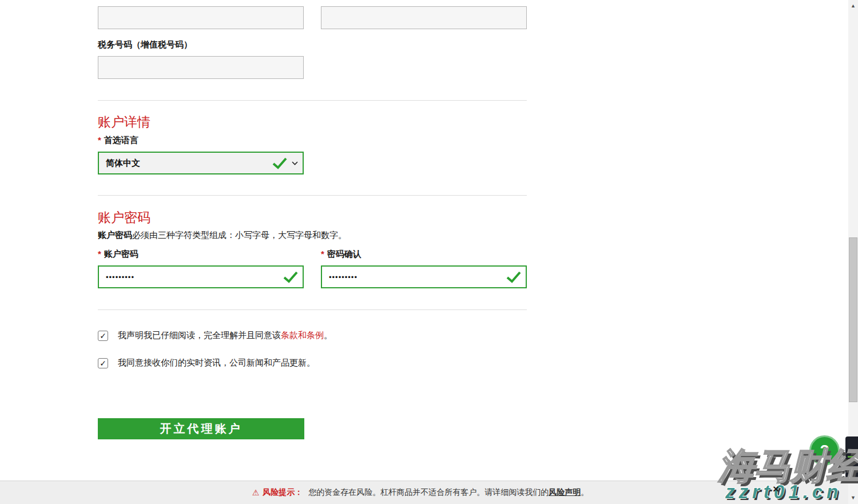  I want to click on question-mark-icon: ?, so click(825, 451).